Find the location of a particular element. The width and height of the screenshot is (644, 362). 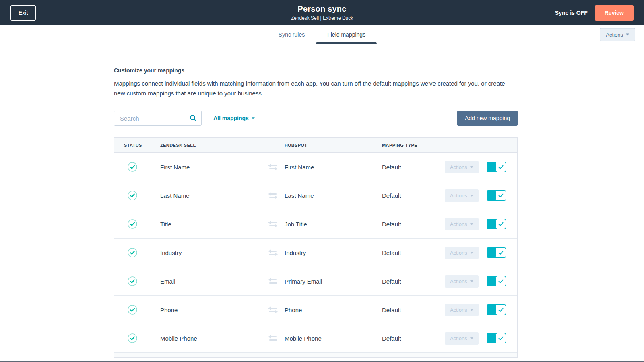

page-title: Person sync is located at coordinates (322, 9).